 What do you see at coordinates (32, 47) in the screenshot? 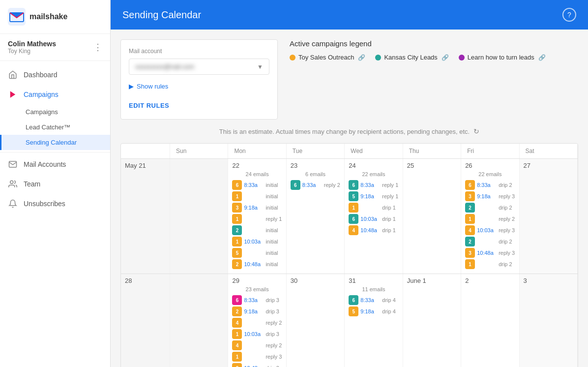
I see `user-info: Colin Mathews Toy King` at bounding box center [32, 47].